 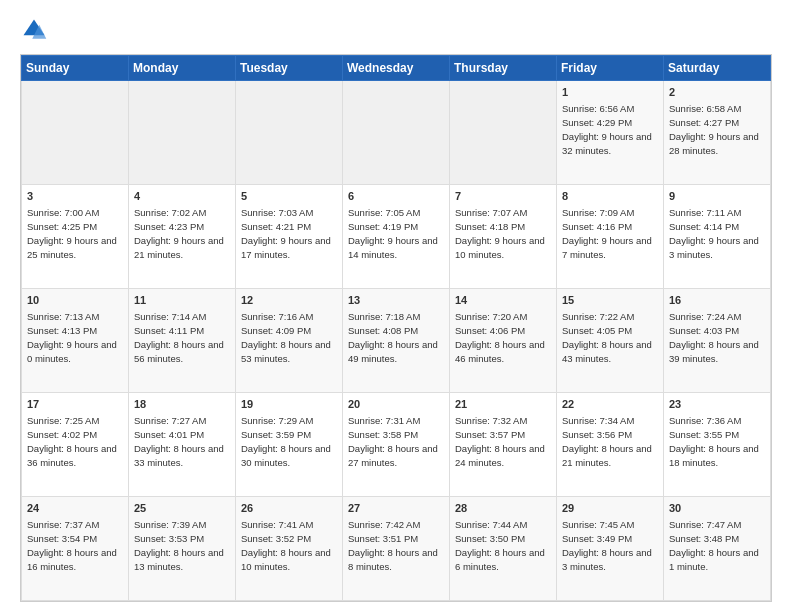 What do you see at coordinates (396, 341) in the screenshot?
I see `day-cell: 13Sunrise: 7:18 AM Sunset: 4:08 PM Dayli…` at bounding box center [396, 341].